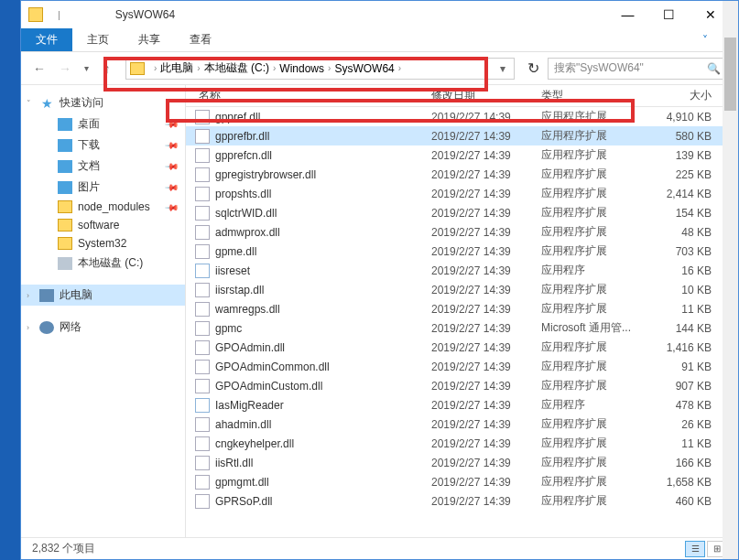 Image resolution: width=739 pixels, height=560 pixels. I want to click on tab-view: 查看, so click(201, 40).